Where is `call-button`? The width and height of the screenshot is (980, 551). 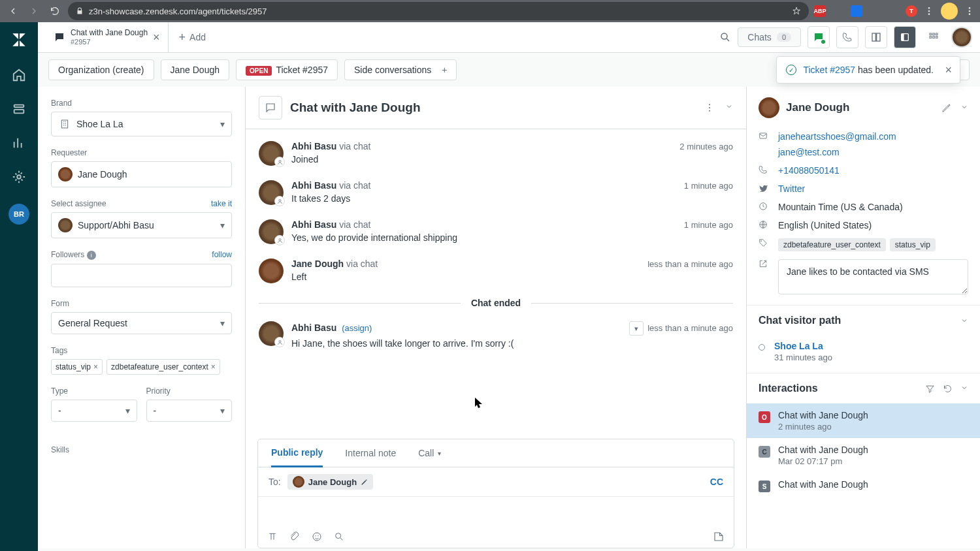 call-button is located at coordinates (847, 37).